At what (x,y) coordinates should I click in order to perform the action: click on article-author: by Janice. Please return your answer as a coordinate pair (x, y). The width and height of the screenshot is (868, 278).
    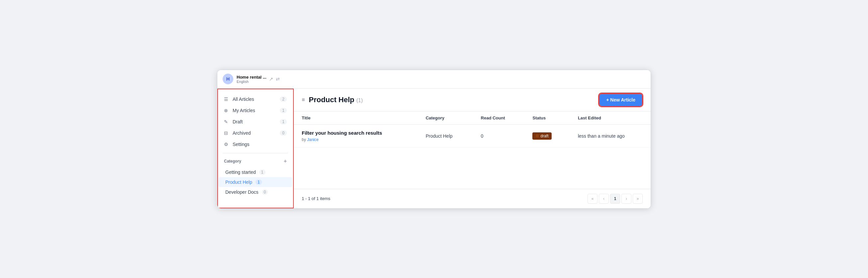
    Looking at the image, I should click on (310, 140).